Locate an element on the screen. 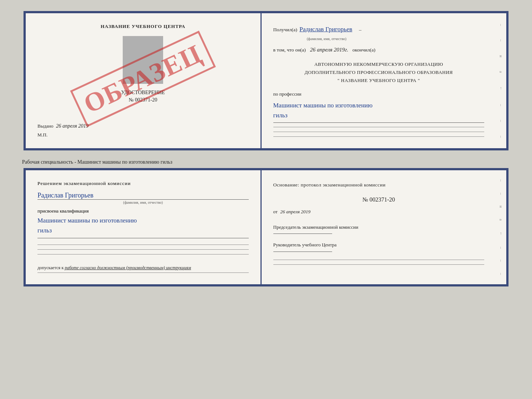 The width and height of the screenshot is (532, 399). bm-char-1: – is located at coordinates (501, 181).